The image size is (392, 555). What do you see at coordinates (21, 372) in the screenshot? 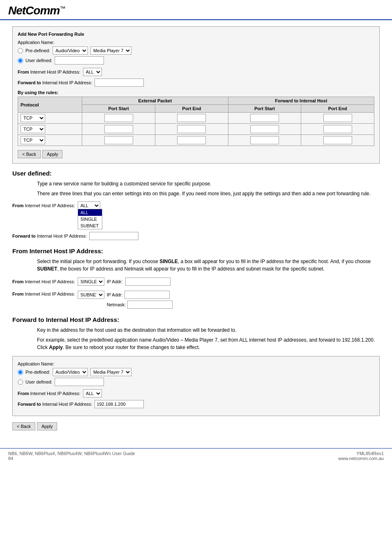
I see `bottom-predefined-radio` at bounding box center [21, 372].